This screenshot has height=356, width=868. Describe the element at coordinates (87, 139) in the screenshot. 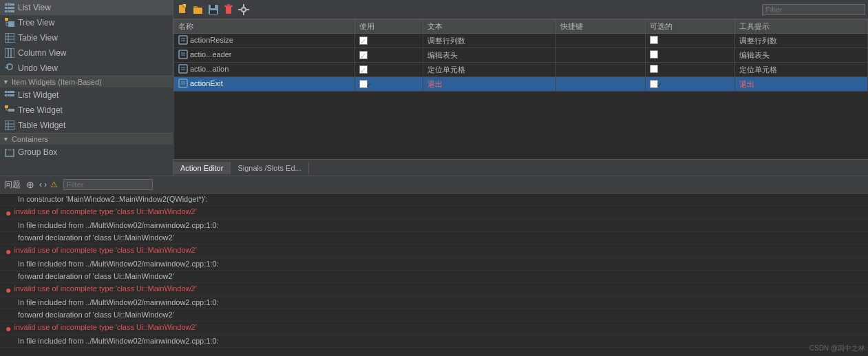

I see `sidebar-category-containers: ▼ Containers` at that location.